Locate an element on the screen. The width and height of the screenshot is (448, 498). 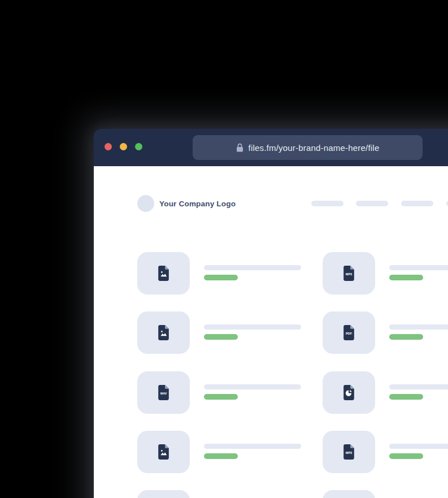
file-thumbnail: PDF is located at coordinates (349, 332).